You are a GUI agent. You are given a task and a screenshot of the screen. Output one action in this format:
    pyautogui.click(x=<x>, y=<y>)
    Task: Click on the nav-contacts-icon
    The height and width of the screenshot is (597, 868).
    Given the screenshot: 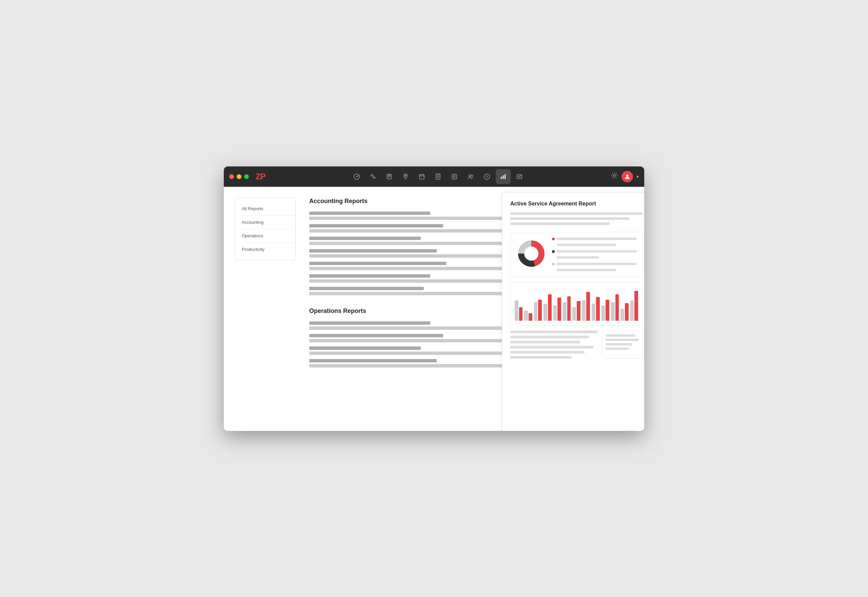 What is the action you would take?
    pyautogui.click(x=471, y=177)
    